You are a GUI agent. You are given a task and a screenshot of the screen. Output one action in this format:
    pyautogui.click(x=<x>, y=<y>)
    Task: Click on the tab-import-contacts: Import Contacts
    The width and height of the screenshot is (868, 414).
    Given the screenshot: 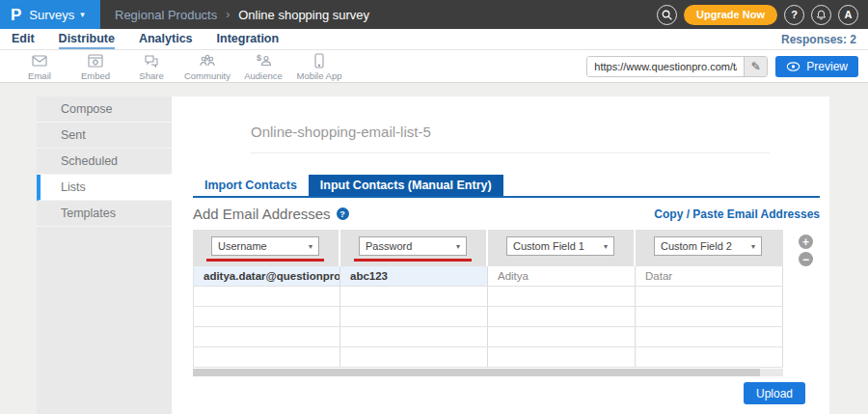 What is the action you would take?
    pyautogui.click(x=251, y=185)
    